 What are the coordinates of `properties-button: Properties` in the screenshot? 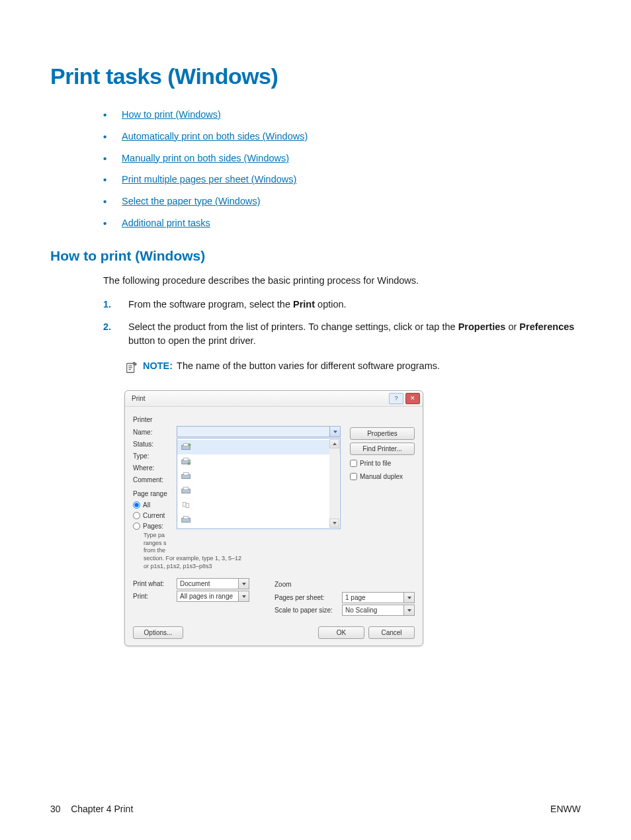 It's located at (382, 434).